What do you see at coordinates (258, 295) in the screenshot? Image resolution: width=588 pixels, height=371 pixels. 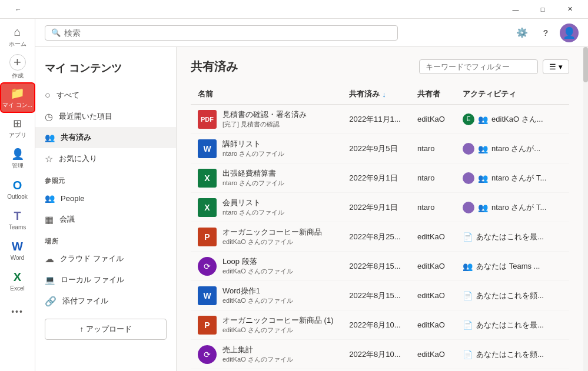 I see `file-info: Word操作1 editKaO さんのファイル` at bounding box center [258, 295].